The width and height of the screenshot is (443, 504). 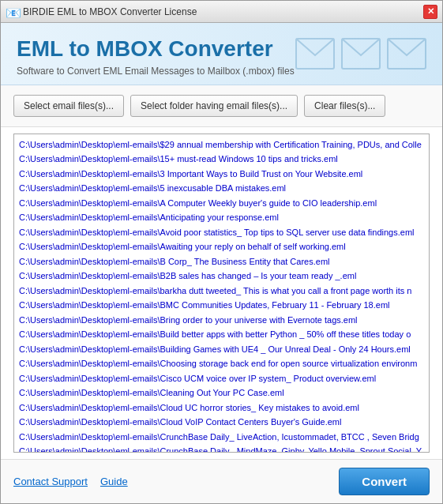 What do you see at coordinates (51, 482) in the screenshot?
I see `contact-support-link: Contact Support` at bounding box center [51, 482].